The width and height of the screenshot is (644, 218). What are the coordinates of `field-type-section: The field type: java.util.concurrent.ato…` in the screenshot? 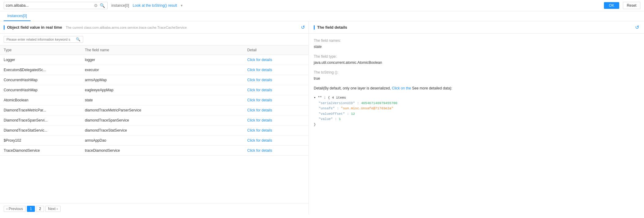 It's located at (476, 60).